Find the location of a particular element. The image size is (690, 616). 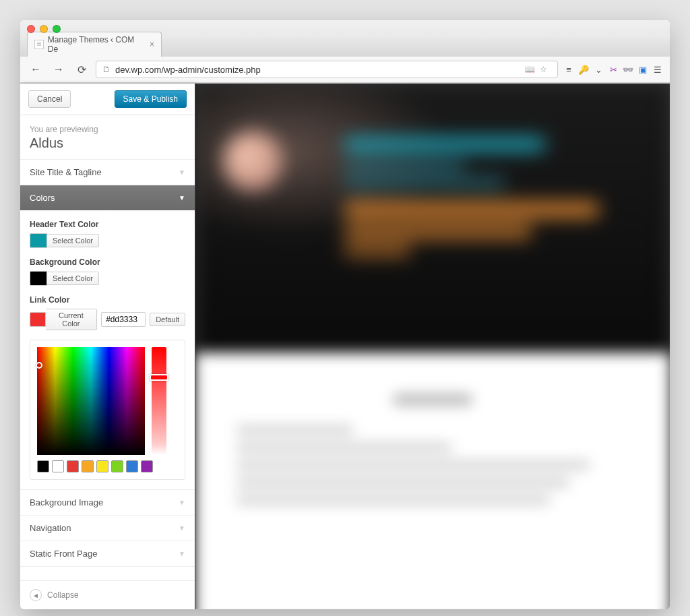

header-text-color-label: Header Text Color is located at coordinates (108, 224).